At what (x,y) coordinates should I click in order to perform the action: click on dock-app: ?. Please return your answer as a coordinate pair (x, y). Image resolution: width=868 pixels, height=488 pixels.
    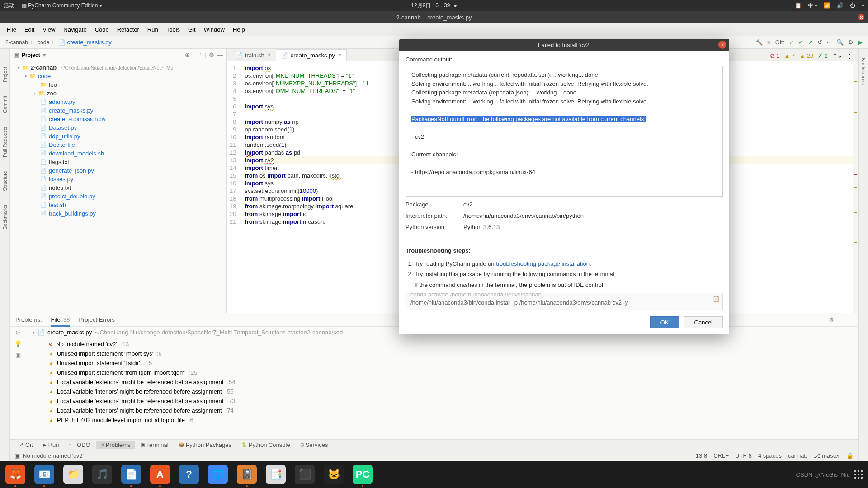
    Looking at the image, I should click on (189, 474).